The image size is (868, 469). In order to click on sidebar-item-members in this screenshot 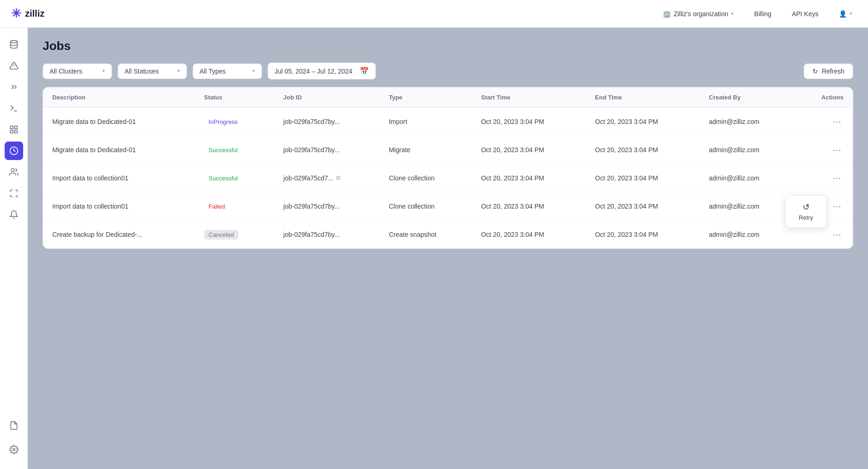, I will do `click(14, 172)`.